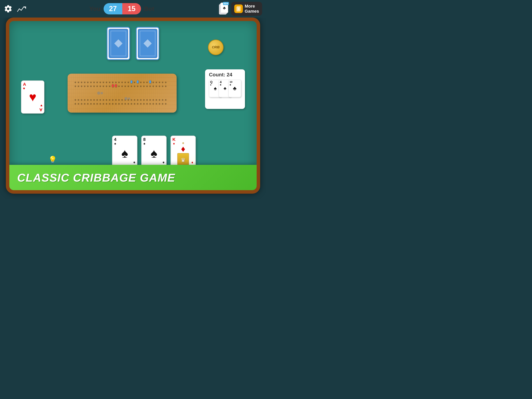  I want to click on score-area: You 27 15 Bot, so click(122, 9).